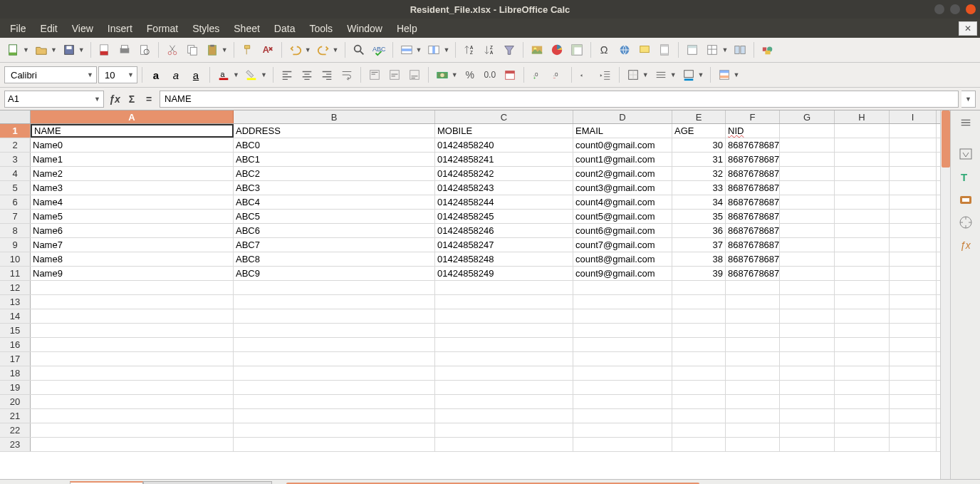 The image size is (980, 484). What do you see at coordinates (69, 50) in the screenshot?
I see `save-icon` at bounding box center [69, 50].